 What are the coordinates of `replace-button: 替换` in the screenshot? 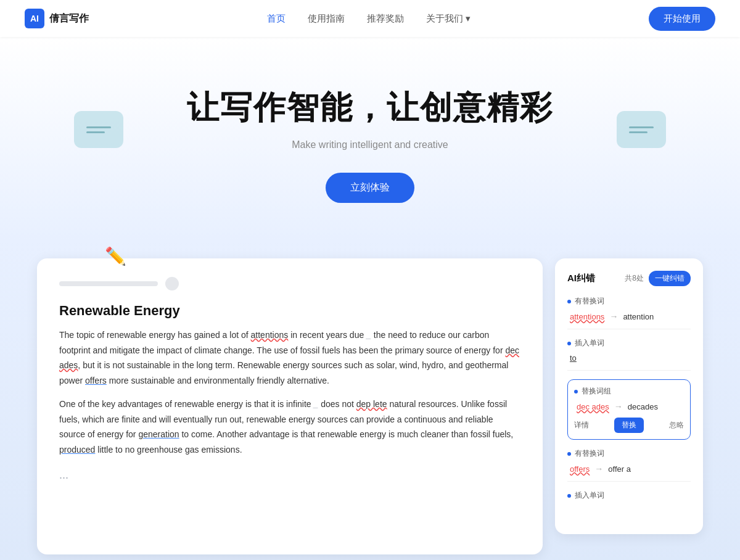 It's located at (629, 426).